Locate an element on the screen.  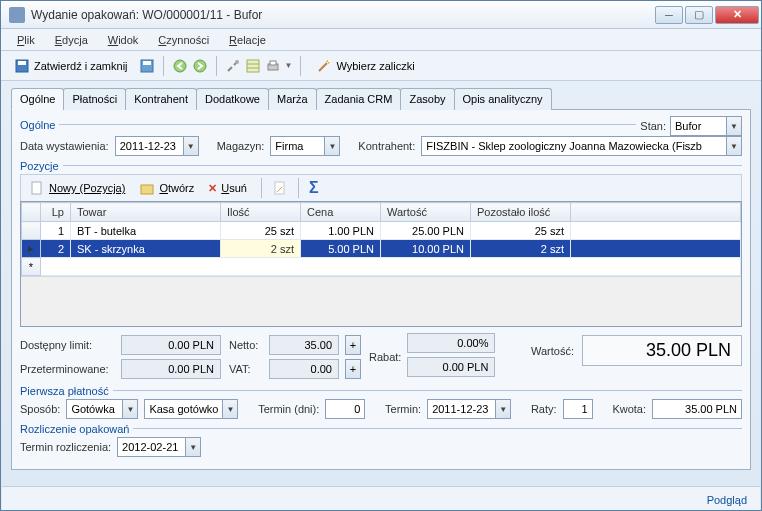
kontrahent-combo: ▼ is located at coordinates (582, 146).